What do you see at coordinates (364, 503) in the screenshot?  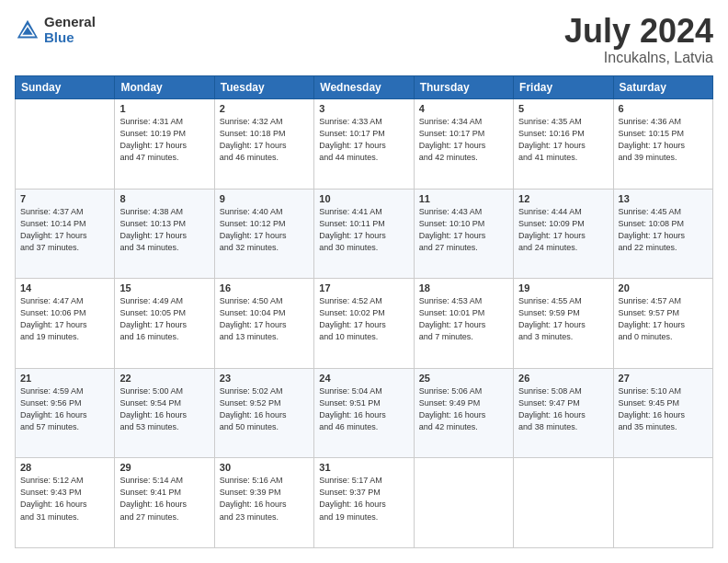 I see `day-cell: 31Sunrise: 5:17 AM Sunset: 9:37 PM Dayli…` at bounding box center [364, 503].